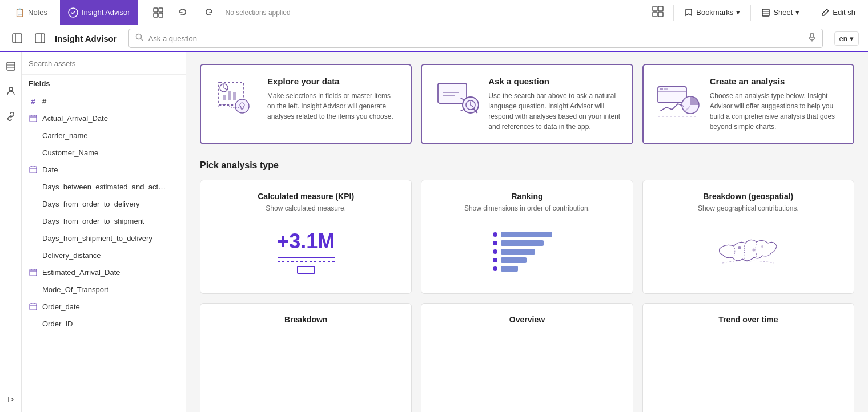 This screenshot has height=412, width=868. What do you see at coordinates (33, 101) in the screenshot?
I see `hash-icon: #` at bounding box center [33, 101].